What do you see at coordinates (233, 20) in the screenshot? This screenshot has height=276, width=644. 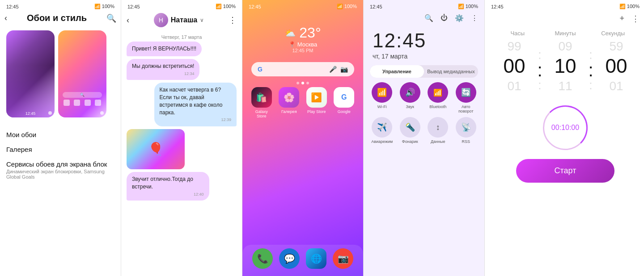 I see `messenger-more-button: ⋮` at bounding box center [233, 20].